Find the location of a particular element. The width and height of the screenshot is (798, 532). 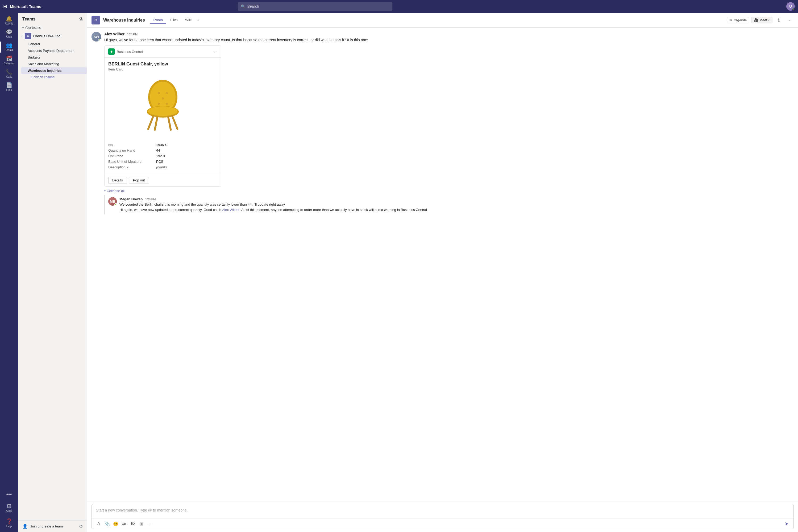

bc-field-row-3: Base Unit of Measure PCS is located at coordinates (163, 162).